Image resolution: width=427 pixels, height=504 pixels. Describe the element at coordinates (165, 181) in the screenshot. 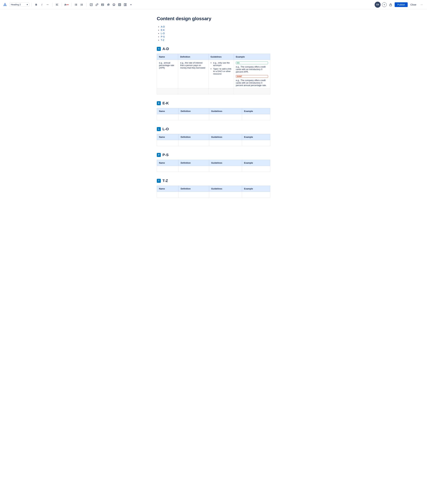

I see `section-title-tz: T-Z` at that location.